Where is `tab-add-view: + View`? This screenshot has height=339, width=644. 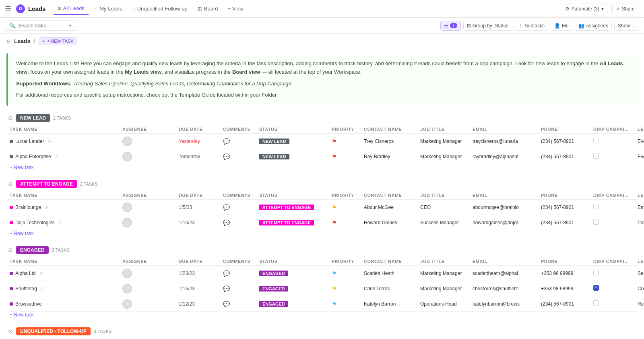 tab-add-view: + View is located at coordinates (235, 9).